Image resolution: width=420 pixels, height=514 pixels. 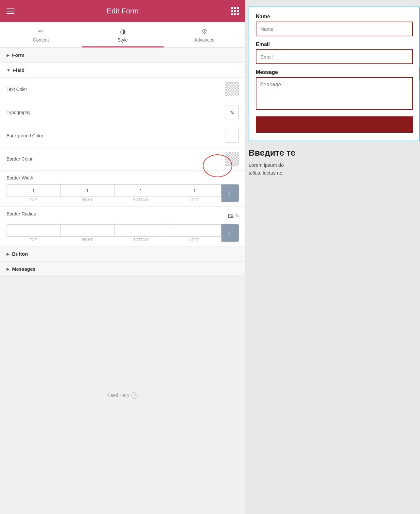 What do you see at coordinates (204, 40) in the screenshot?
I see `tab-advanced-label: Advanced` at bounding box center [204, 40].